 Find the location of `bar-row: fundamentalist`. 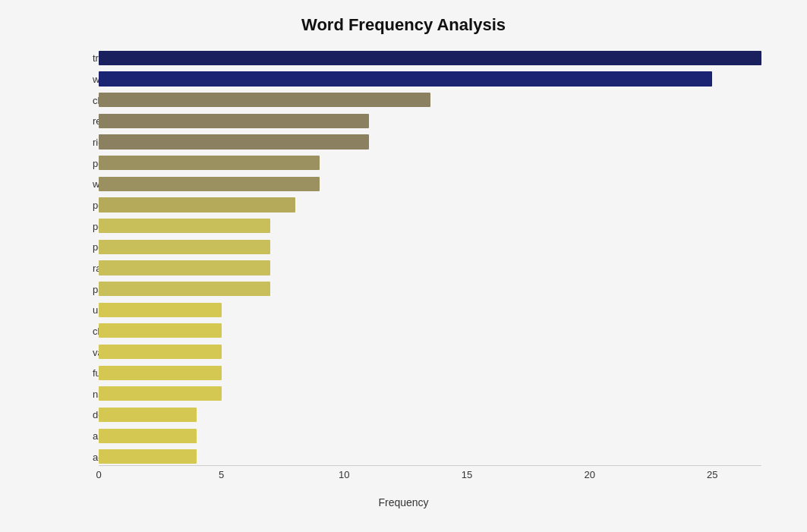

bar-row: fundamentalist is located at coordinates (430, 373).